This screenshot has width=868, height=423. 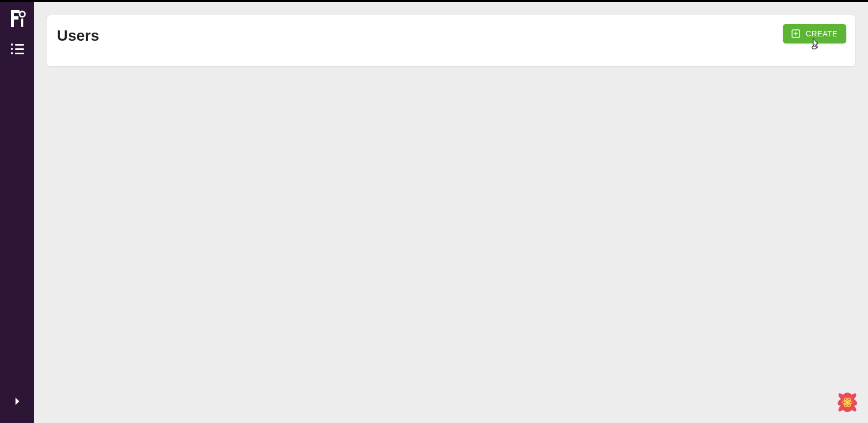 What do you see at coordinates (17, 401) in the screenshot?
I see `sidebar-expand-button` at bounding box center [17, 401].